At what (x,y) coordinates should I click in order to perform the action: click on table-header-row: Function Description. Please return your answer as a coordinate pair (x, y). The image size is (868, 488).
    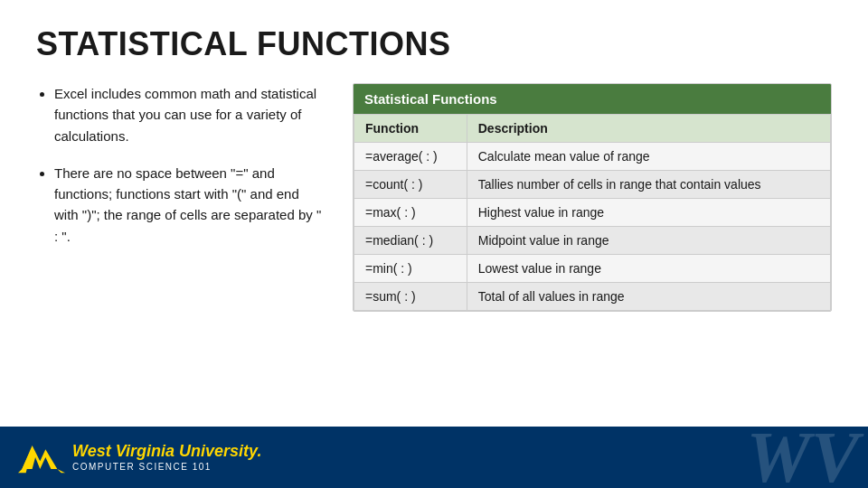
    Looking at the image, I should click on (593, 128).